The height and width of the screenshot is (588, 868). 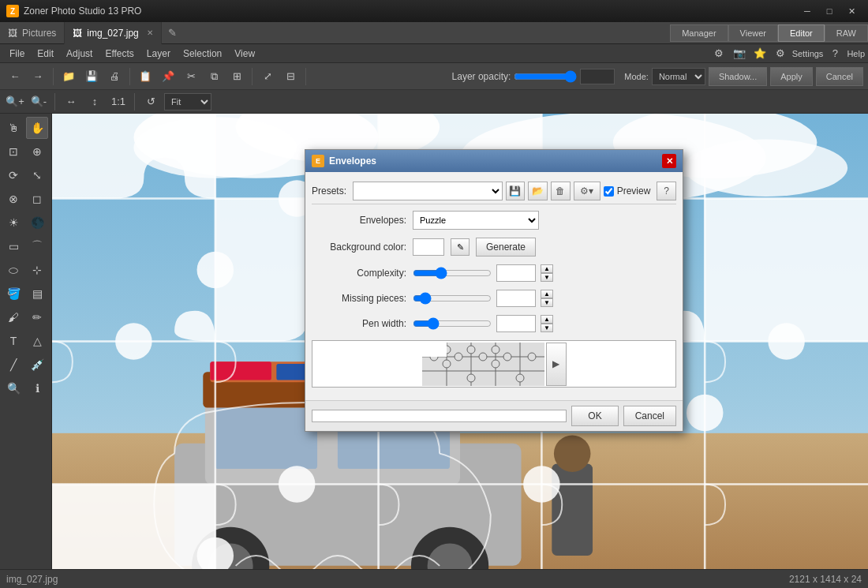 I want to click on mode-raw: RAW, so click(x=846, y=33).